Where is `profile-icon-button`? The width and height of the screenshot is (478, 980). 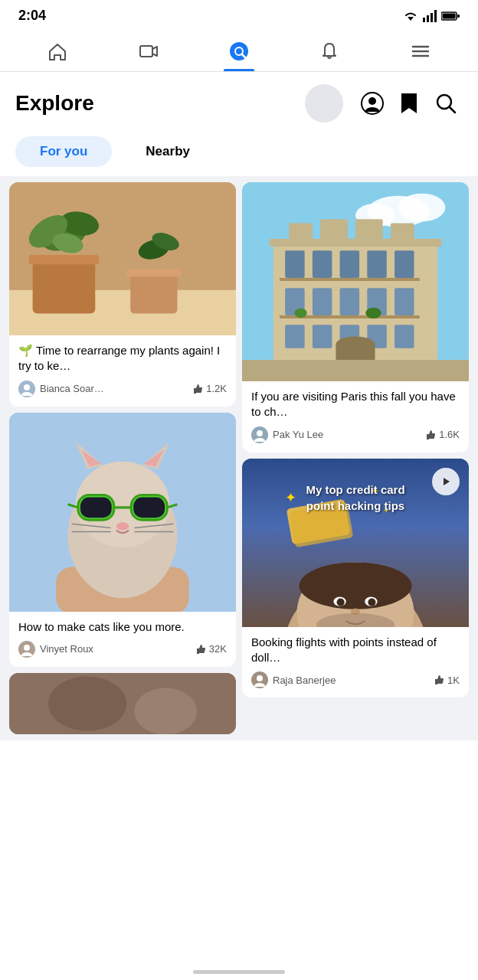
profile-icon-button is located at coordinates (372, 103).